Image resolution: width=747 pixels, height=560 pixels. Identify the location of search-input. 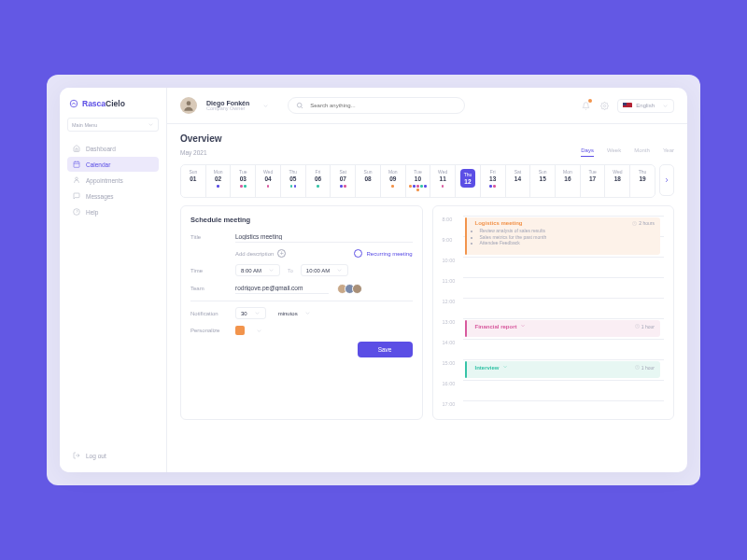
(383, 105).